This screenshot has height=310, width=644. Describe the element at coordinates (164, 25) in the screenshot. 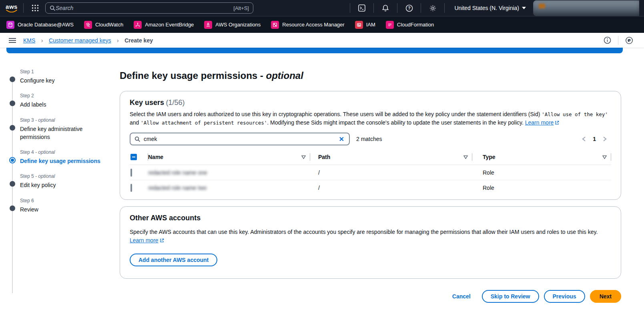

I see `favorite-eventbridge: Amazon EventBridge` at that location.